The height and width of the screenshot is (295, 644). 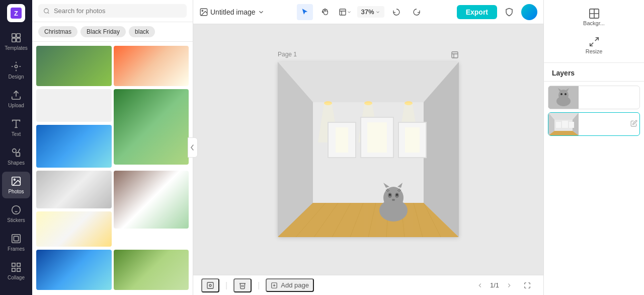 I want to click on search-input, so click(x=118, y=11).